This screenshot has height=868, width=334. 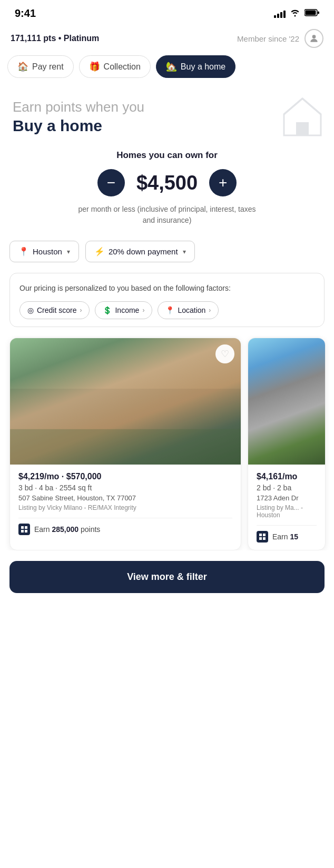 I want to click on tab-buy-home: 🏡 Buy a home, so click(x=196, y=66).